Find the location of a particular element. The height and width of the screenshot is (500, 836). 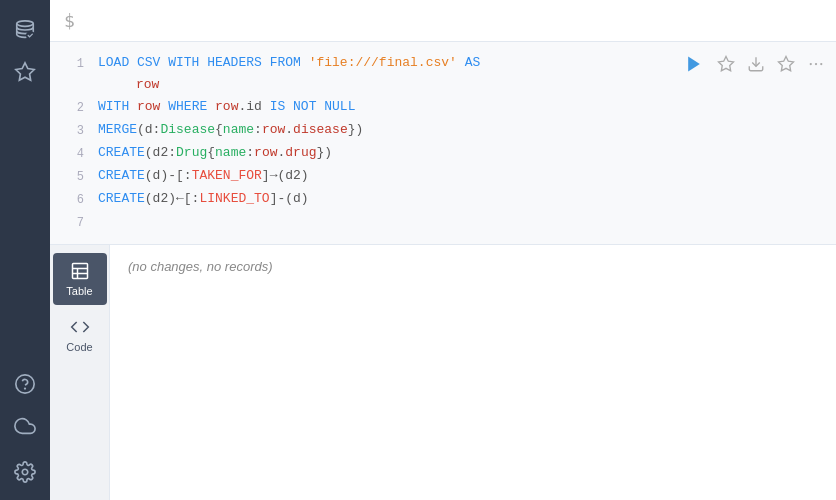

cloud-icon is located at coordinates (25, 426).